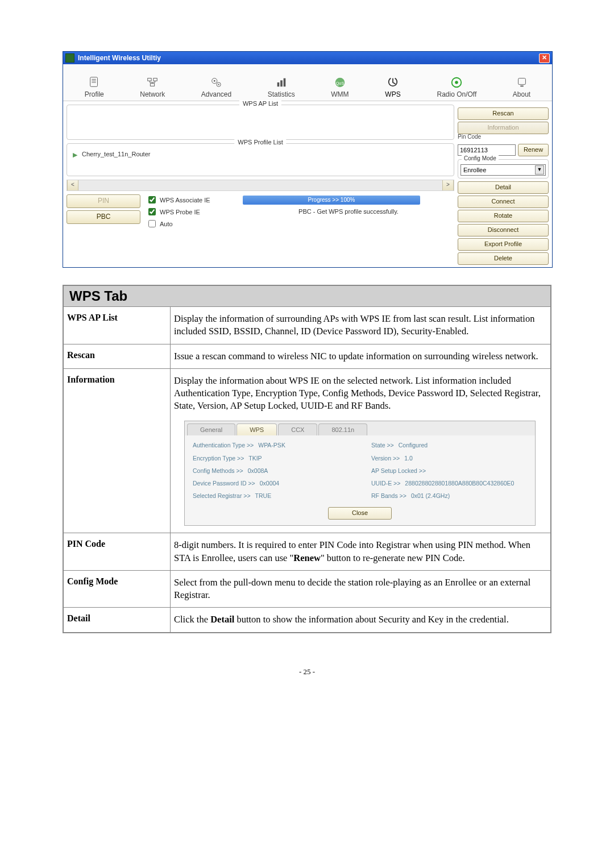 The image size is (614, 868). What do you see at coordinates (392, 94) in the screenshot?
I see `tab-wps-label: WPS` at bounding box center [392, 94].